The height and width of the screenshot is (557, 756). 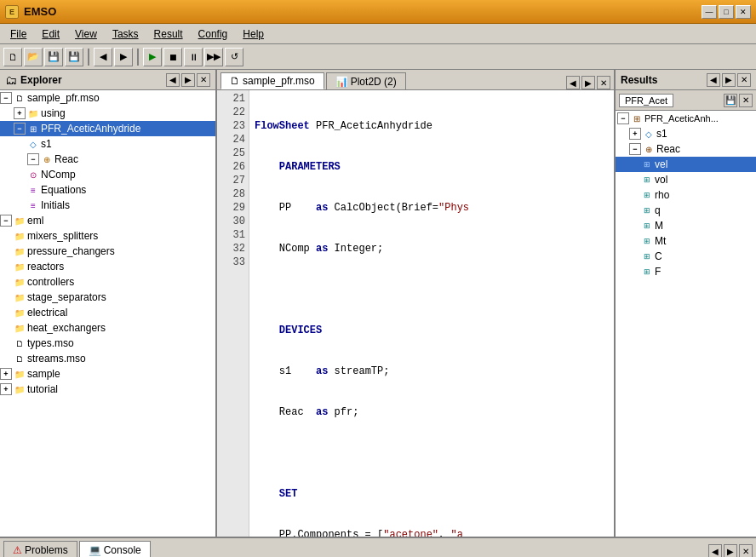 What do you see at coordinates (115, 548) in the screenshot?
I see `tab-console: 💻 Console` at bounding box center [115, 548].